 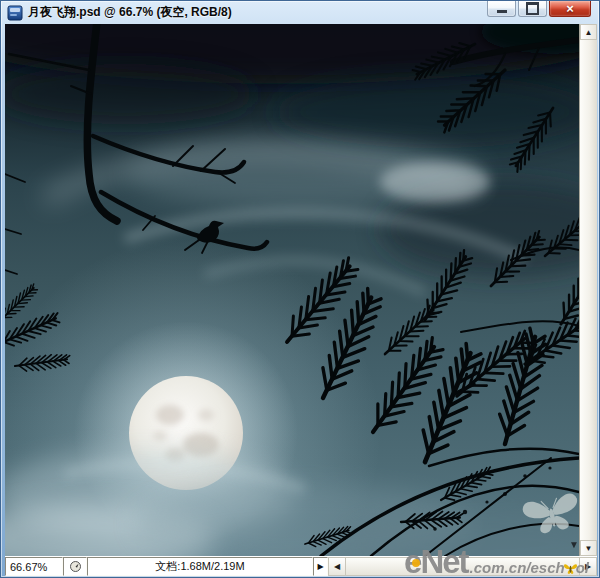 I want to click on window-controls: ×, so click(x=539, y=9).